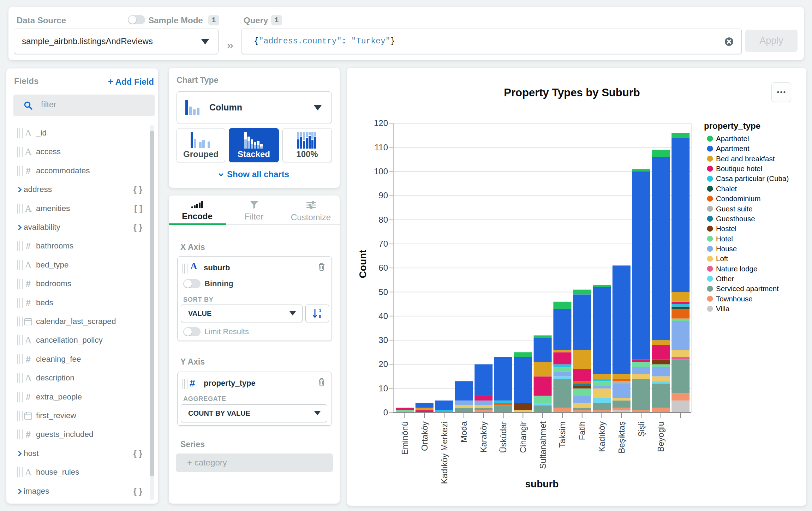 The width and height of the screenshot is (812, 511). What do you see at coordinates (736, 269) in the screenshot?
I see `svg-text: Nature lodge` at bounding box center [736, 269].